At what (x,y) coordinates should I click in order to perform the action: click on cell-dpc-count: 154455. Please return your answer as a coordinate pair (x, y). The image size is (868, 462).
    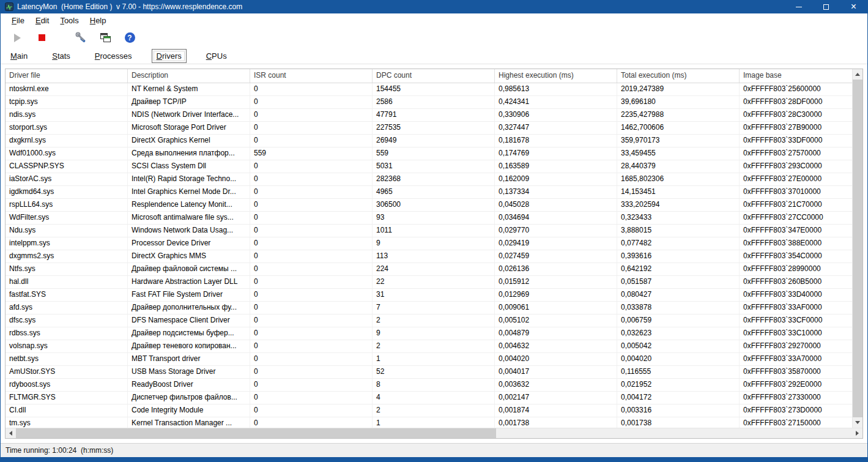
    Looking at the image, I should click on (434, 89).